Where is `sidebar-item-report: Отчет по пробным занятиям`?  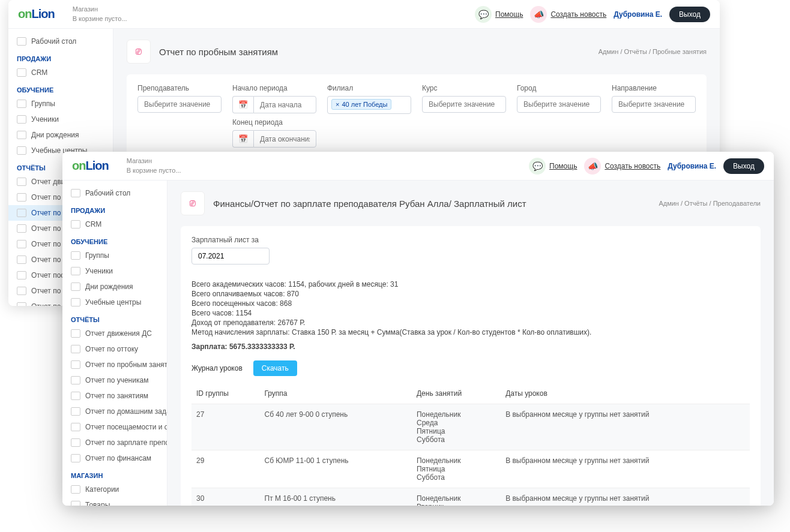 sidebar-item-report: Отчет по пробным занятиям is located at coordinates (115, 365).